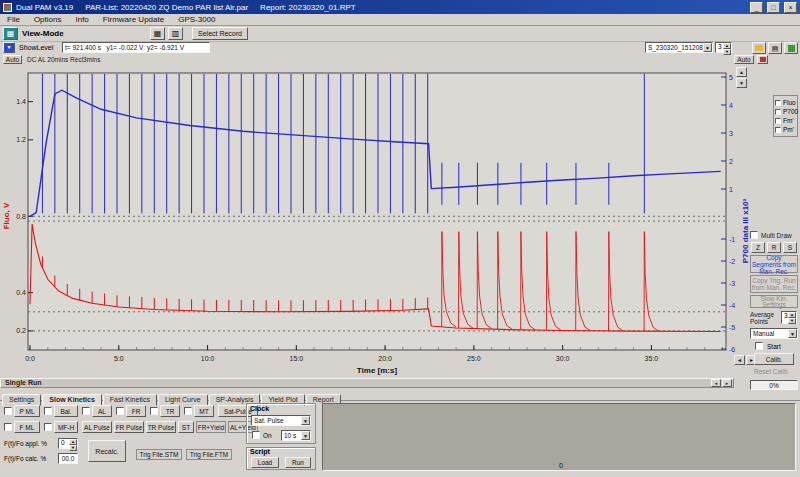  Describe the element at coordinates (759, 346) in the screenshot. I see `start-checkbox` at that location.